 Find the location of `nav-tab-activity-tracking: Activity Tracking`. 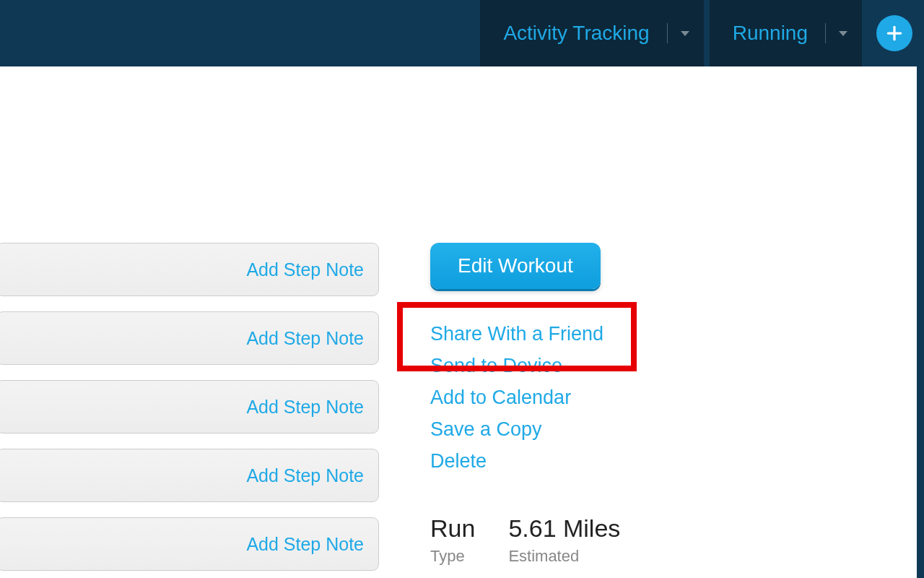

nav-tab-activity-tracking: Activity Tracking is located at coordinates (592, 33).